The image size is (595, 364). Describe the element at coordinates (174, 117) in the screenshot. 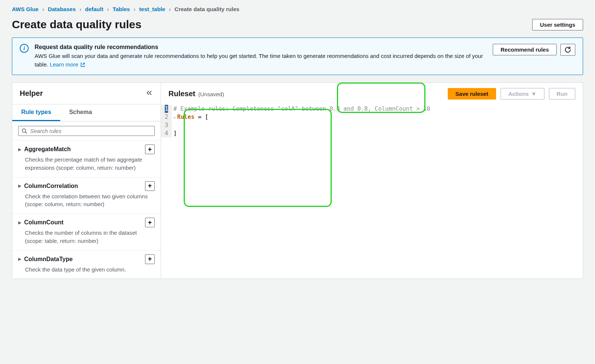

I see `fold-caret-icon: ▾` at that location.